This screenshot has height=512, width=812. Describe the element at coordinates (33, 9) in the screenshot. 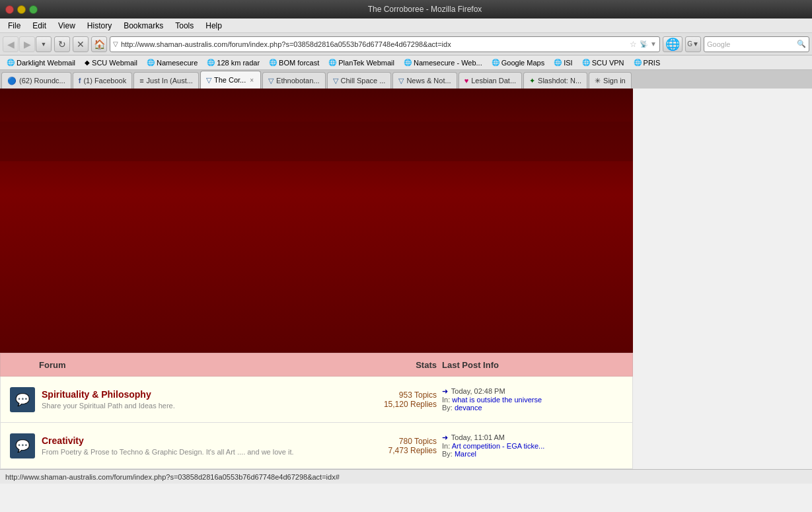

I see `maximize-button` at that location.